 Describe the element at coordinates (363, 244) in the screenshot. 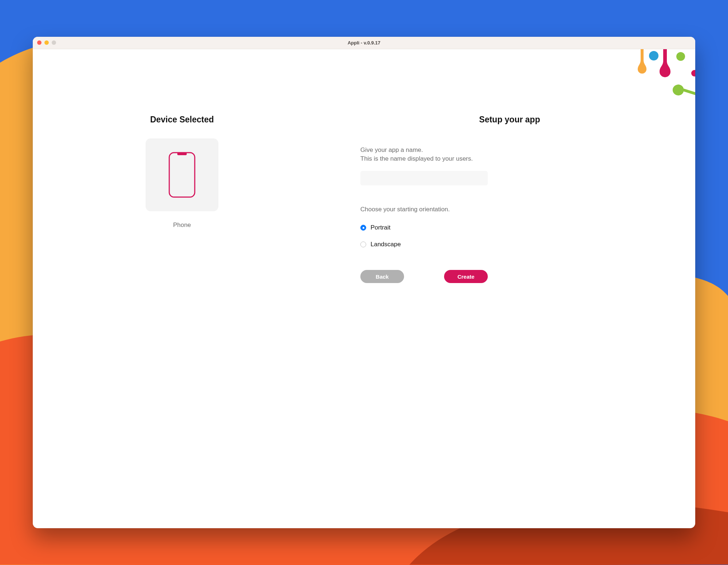

I see `radio-landscape` at that location.